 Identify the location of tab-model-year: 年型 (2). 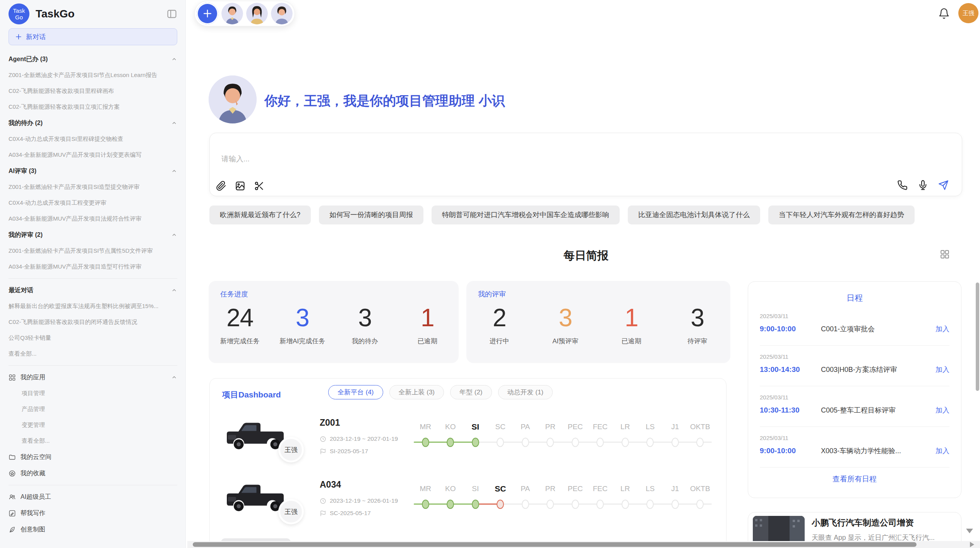
(471, 392).